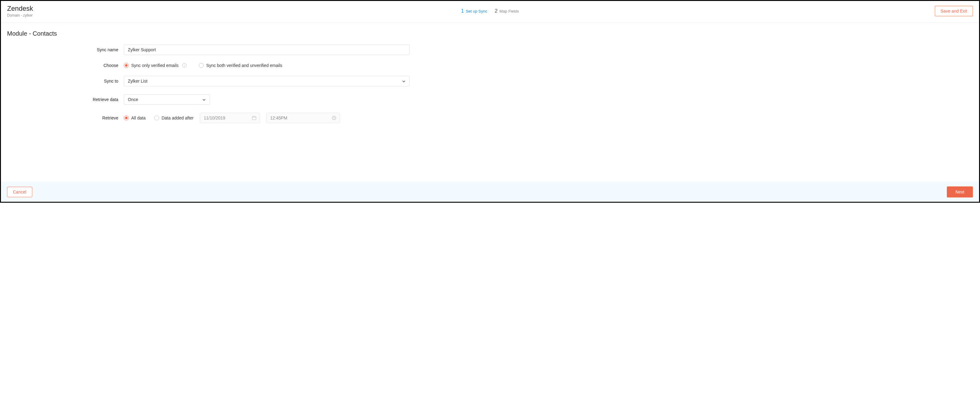  Describe the element at coordinates (203, 65) in the screenshot. I see `choose-radio-group: Sync only verified emails i Sync both ve…` at that location.